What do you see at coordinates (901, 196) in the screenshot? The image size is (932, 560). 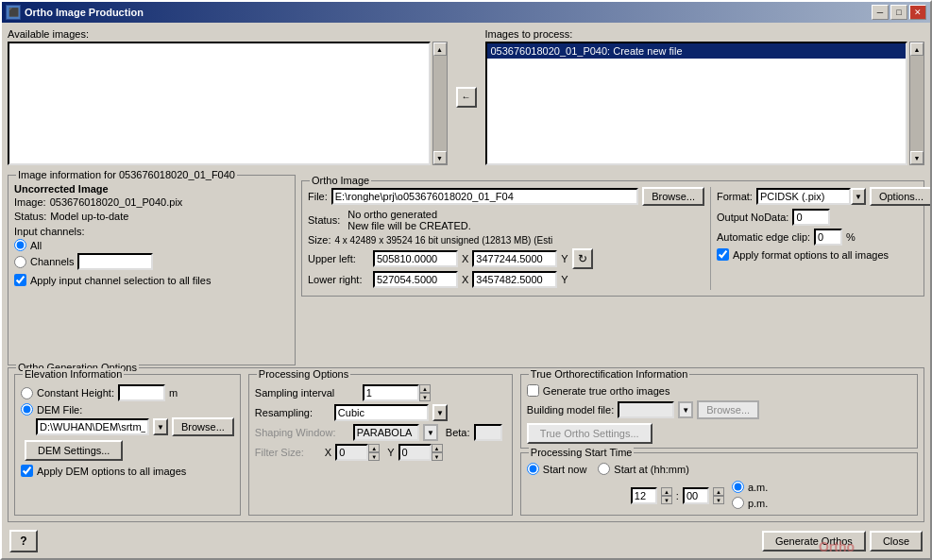 I see `options-button: Options...` at bounding box center [901, 196].